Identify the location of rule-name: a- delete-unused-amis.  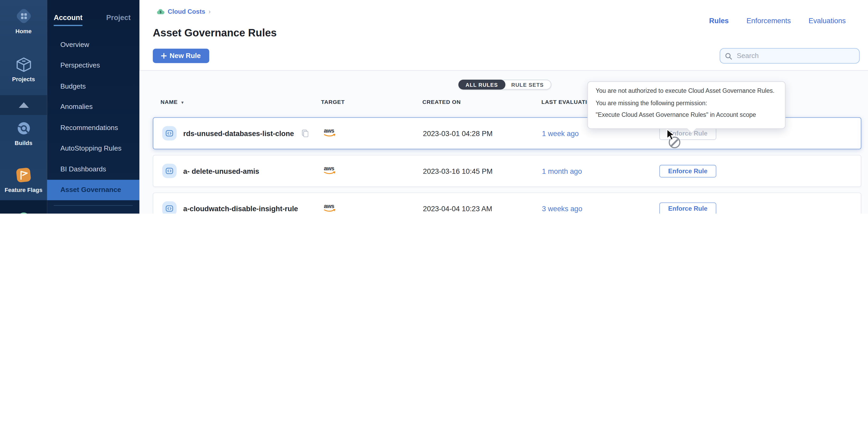
(221, 171).